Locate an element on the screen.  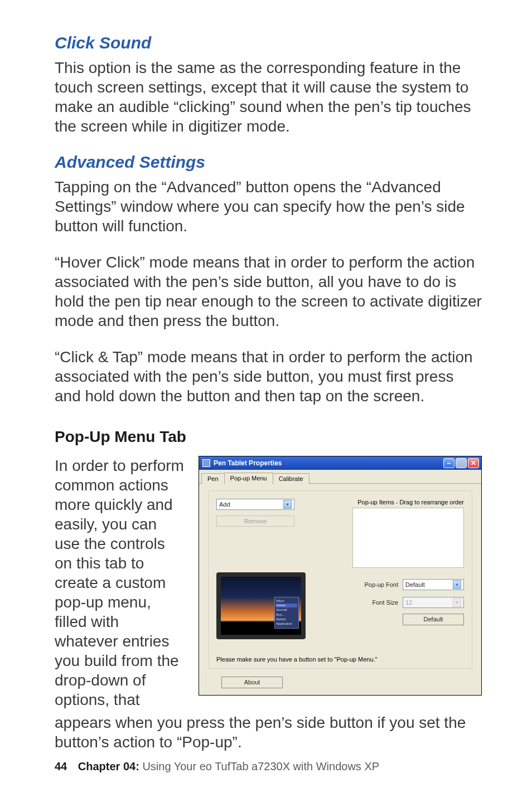
heading-advanced-settings: Advanced Settings is located at coordinates (268, 162).